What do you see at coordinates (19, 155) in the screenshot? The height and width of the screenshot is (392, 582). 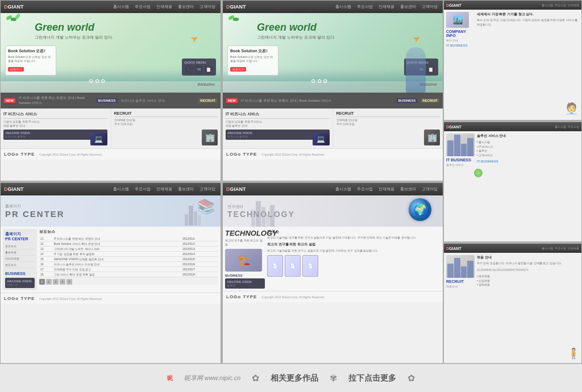 I see `logo-type-label: LOGo TYPE` at bounding box center [19, 155].